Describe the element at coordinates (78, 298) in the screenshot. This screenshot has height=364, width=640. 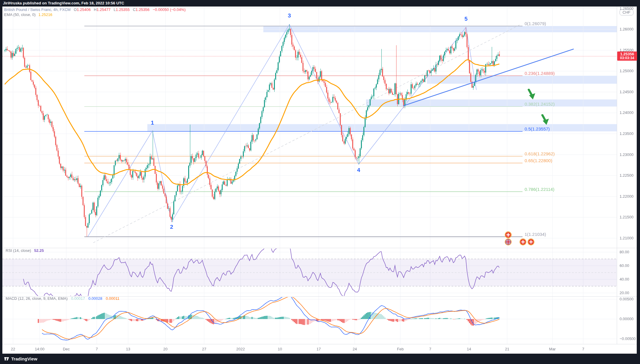
I see `macd-hist-value: 0.00017` at that location.